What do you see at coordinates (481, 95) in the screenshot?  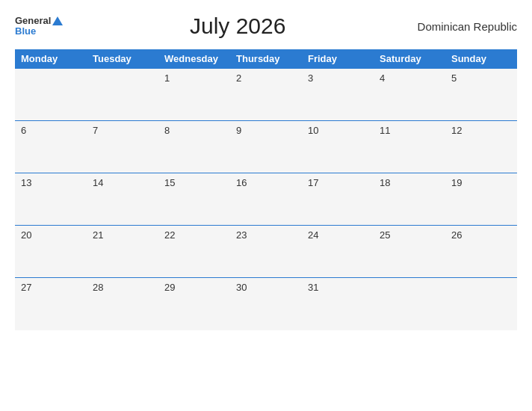 I see `calendar-cell: 5` at bounding box center [481, 95].